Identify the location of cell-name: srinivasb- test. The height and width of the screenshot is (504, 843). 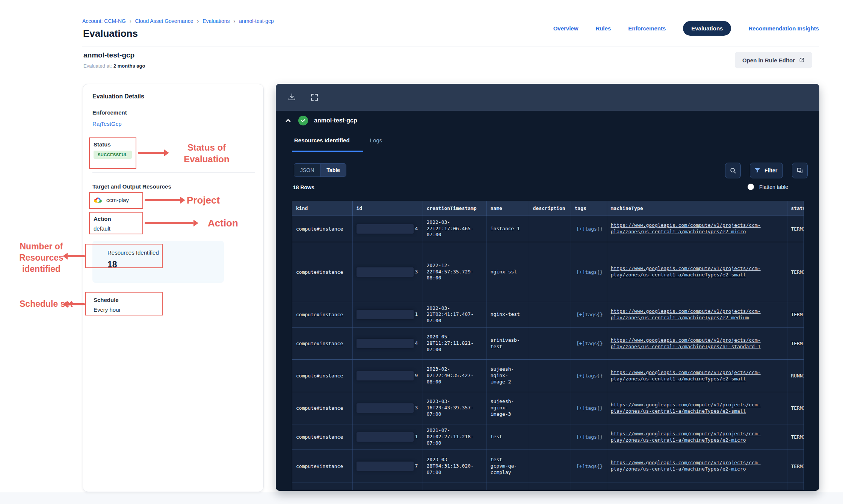
(508, 344).